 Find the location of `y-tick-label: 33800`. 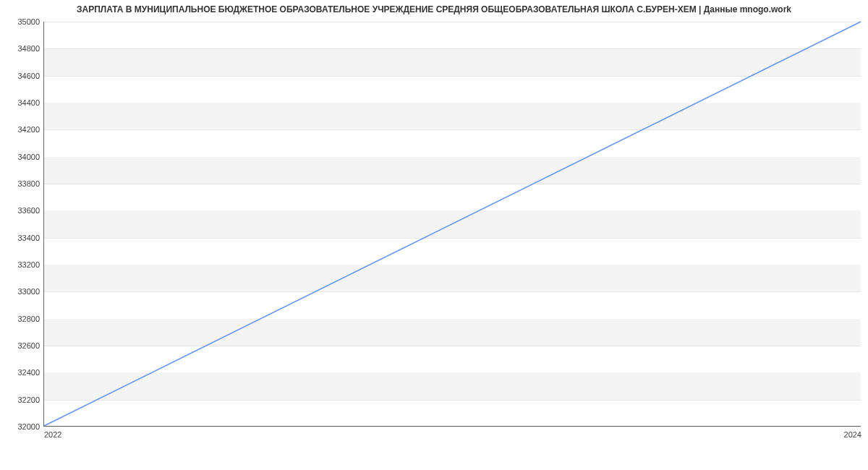

y-tick-label: 33800 is located at coordinates (29, 184).